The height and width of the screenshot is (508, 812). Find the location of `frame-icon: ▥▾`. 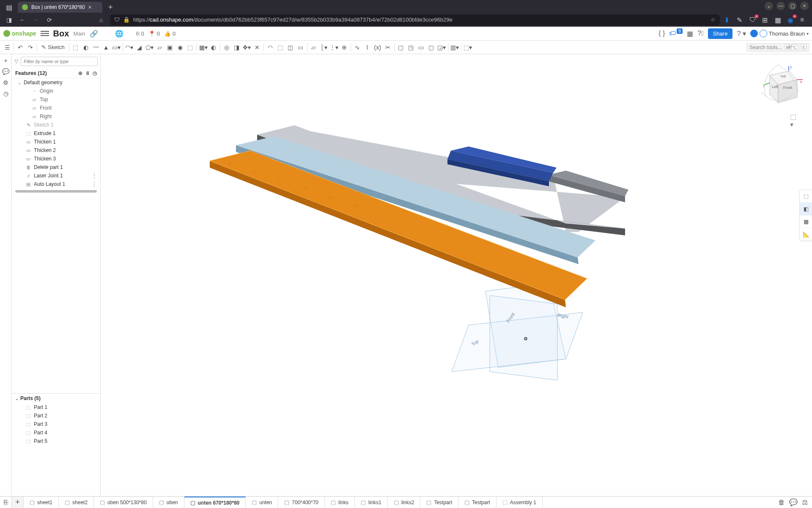

frame-icon: ▥▾ is located at coordinates (455, 47).